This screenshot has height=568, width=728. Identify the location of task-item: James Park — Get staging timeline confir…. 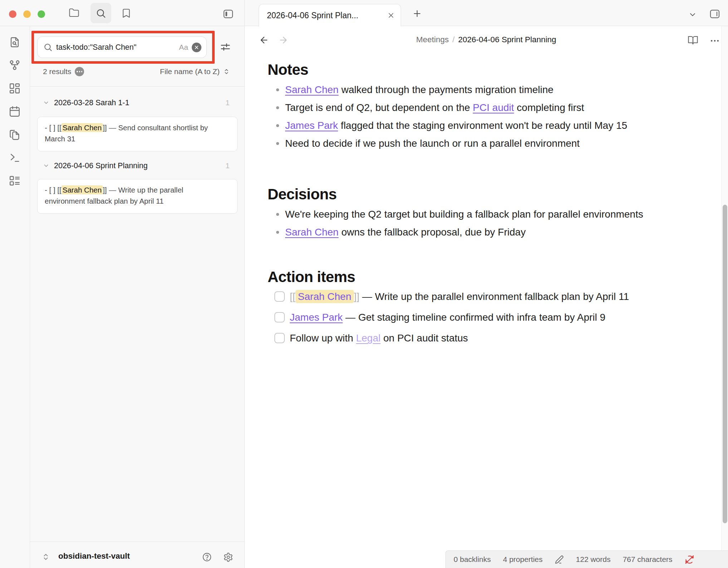
(480, 317).